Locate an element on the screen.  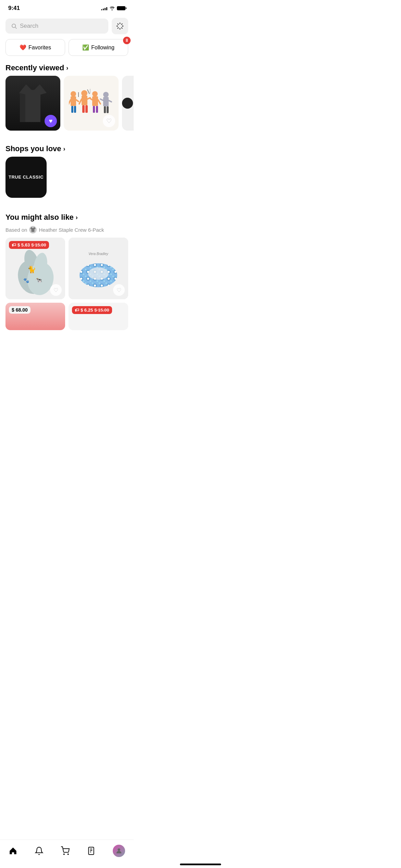
based-on-label: Based on is located at coordinates (16, 230).